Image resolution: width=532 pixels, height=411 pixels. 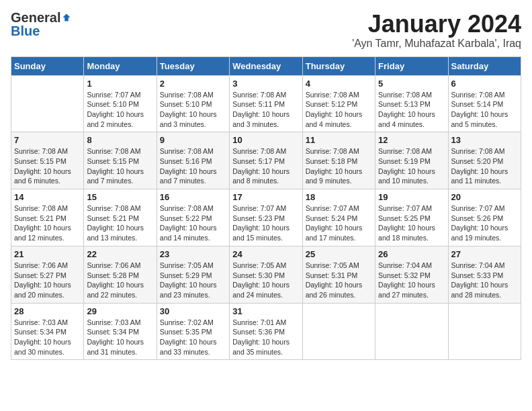 I want to click on calendar-cell: 22Sunrise: 7:06 AM Sunset: 5:28 PM Dayli…, so click(x=120, y=274).